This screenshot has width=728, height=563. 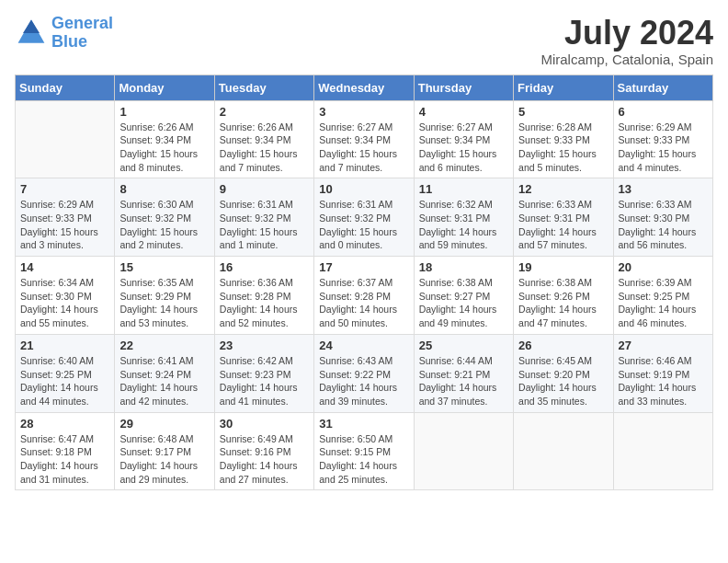 What do you see at coordinates (364, 296) in the screenshot?
I see `week-row-2: 14Sunrise: 6:34 AMSunset: 9:30 PMDayligh…` at bounding box center [364, 296].